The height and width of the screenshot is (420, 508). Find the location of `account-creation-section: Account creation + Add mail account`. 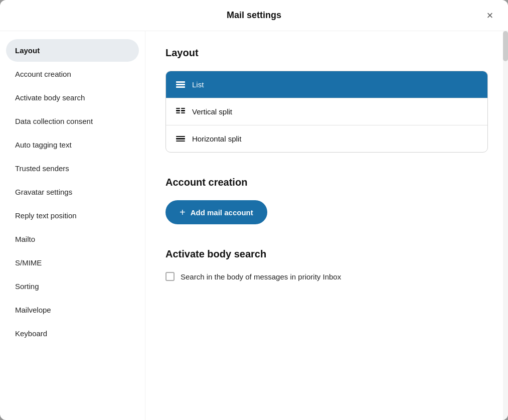

account-creation-section: Account creation + Add mail account is located at coordinates (327, 201).